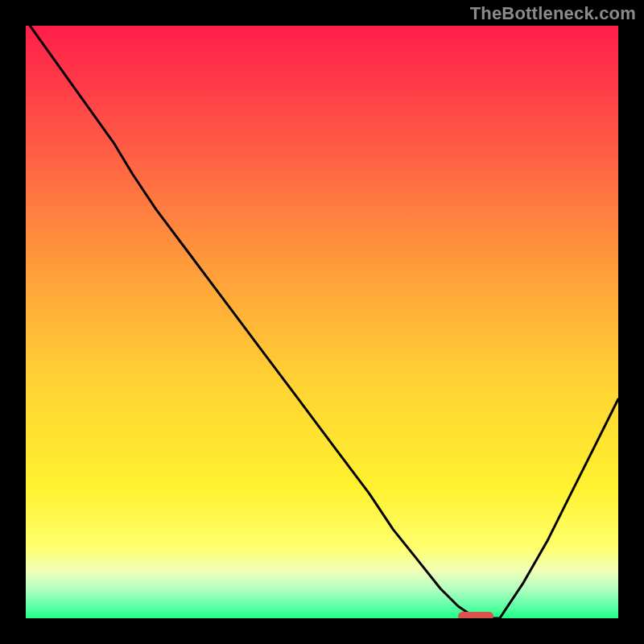 Image resolution: width=644 pixels, height=644 pixels. What do you see at coordinates (553, 14) in the screenshot?
I see `watermark-label: TheBottleneck.com` at bounding box center [553, 14].